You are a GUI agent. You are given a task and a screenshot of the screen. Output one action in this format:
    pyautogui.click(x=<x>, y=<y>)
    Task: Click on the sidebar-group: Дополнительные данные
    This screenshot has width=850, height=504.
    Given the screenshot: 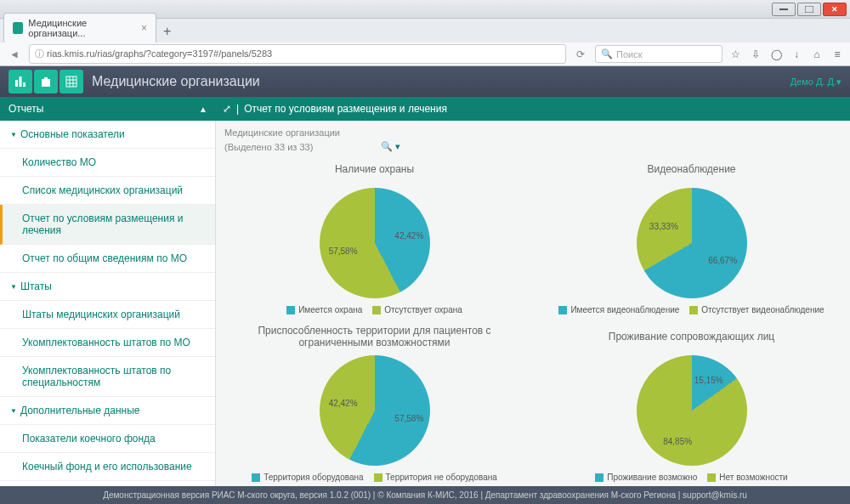 What is the action you would take?
    pyautogui.click(x=107, y=411)
    